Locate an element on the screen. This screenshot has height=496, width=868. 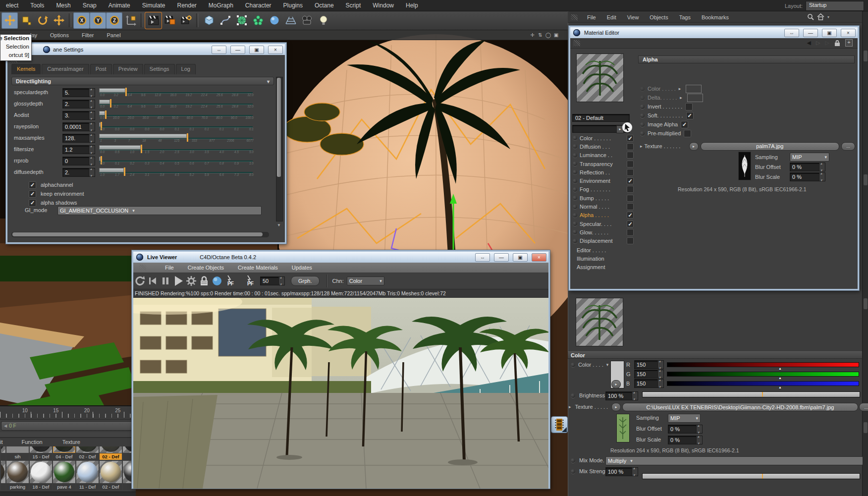
right-panel-menu-item: Tags is located at coordinates (685, 17).